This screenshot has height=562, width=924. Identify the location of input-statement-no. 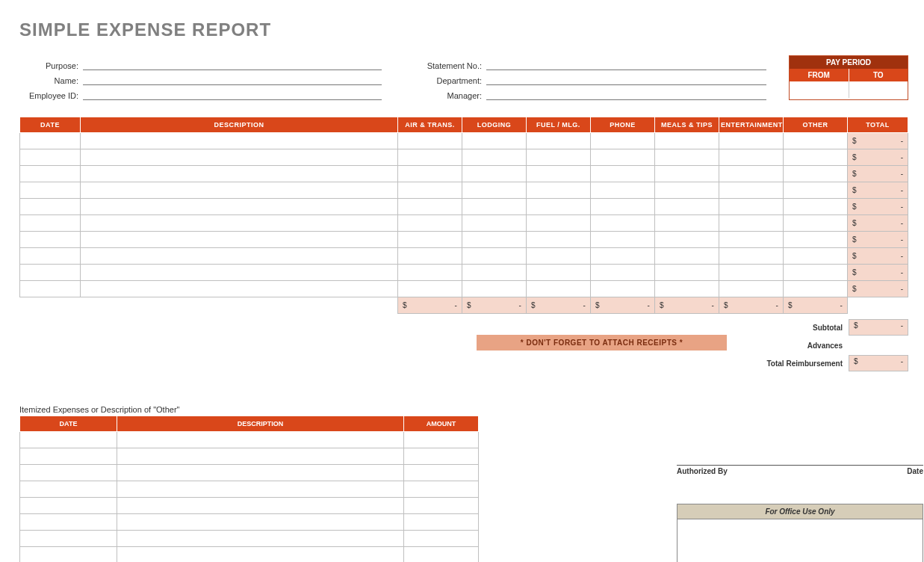
(626, 64).